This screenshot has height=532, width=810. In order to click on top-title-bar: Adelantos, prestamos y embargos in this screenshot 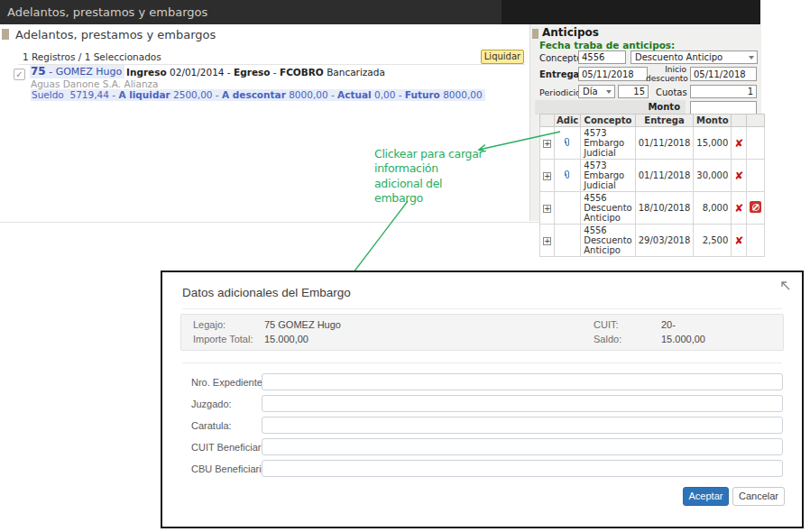, I will do `click(381, 13)`.